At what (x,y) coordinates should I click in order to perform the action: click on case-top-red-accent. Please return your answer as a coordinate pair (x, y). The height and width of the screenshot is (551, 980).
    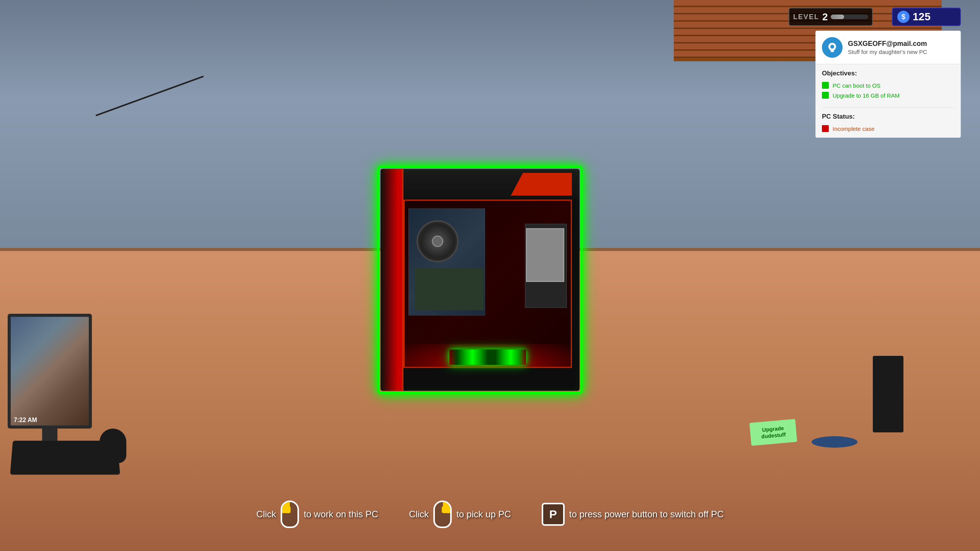
    Looking at the image, I should click on (541, 184).